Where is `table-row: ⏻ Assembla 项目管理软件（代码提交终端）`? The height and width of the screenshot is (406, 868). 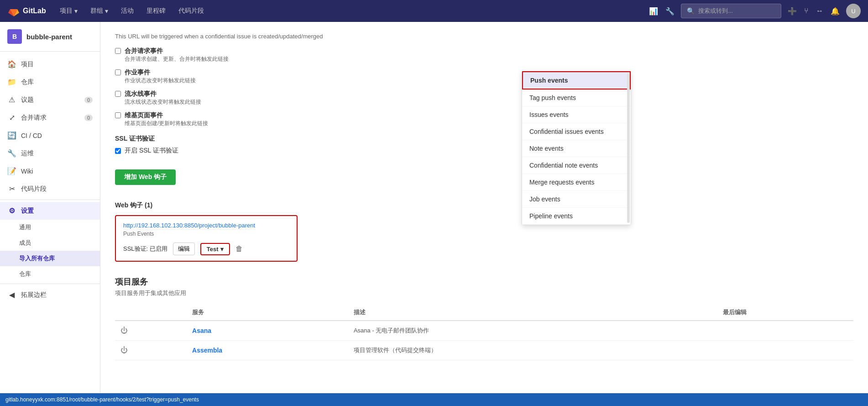 table-row: ⏻ Assembla 项目管理软件（代码提交终端） is located at coordinates (484, 351).